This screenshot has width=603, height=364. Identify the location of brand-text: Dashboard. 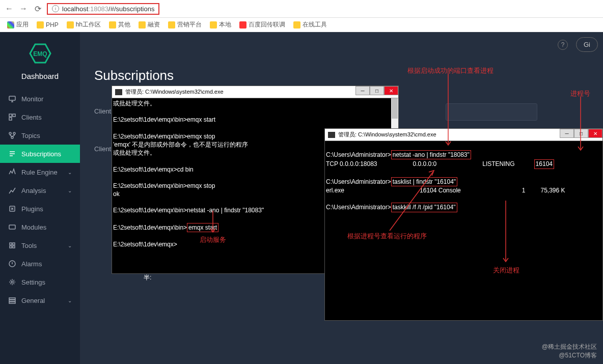
(40, 76).